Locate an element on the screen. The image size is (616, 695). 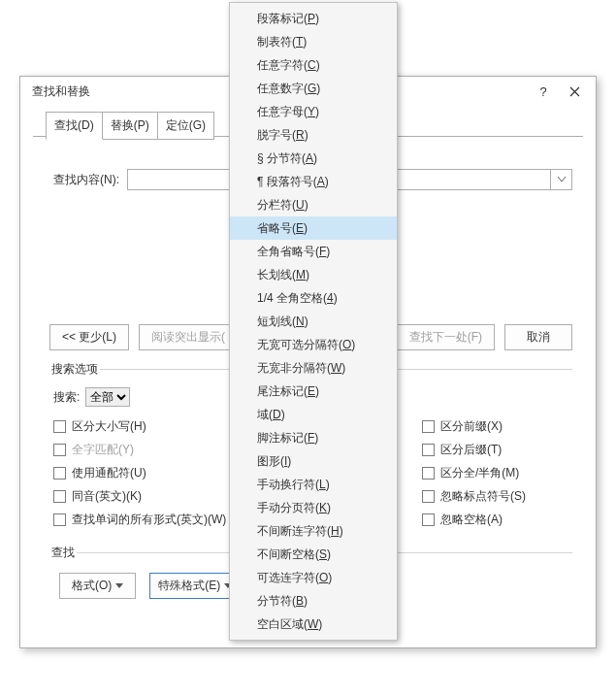
close-icon is located at coordinates (574, 91).